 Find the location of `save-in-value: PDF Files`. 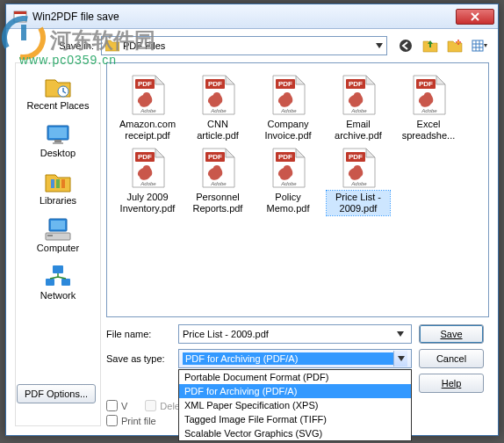

save-in-value: PDF Files is located at coordinates (144, 46).